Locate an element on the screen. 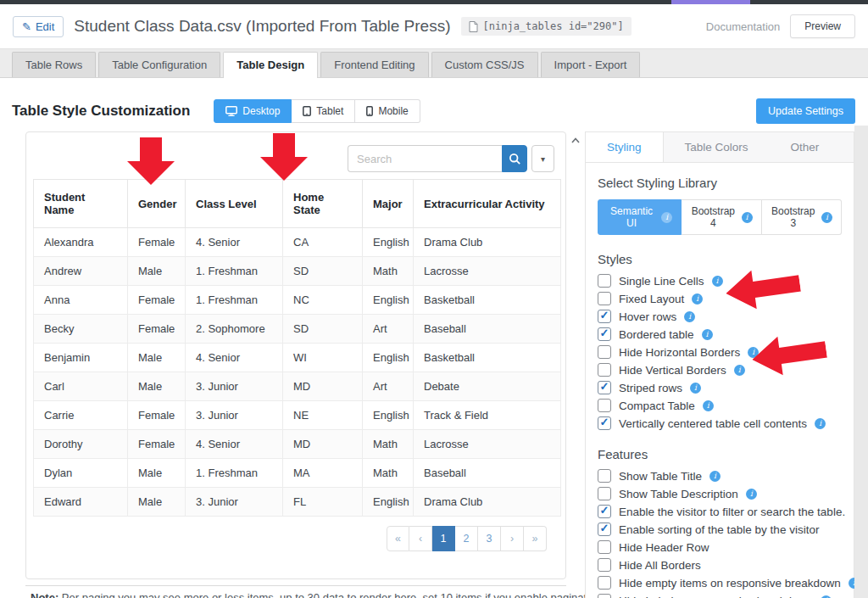 The height and width of the screenshot is (598, 868). update-settings-button: Update Settings is located at coordinates (805, 111).